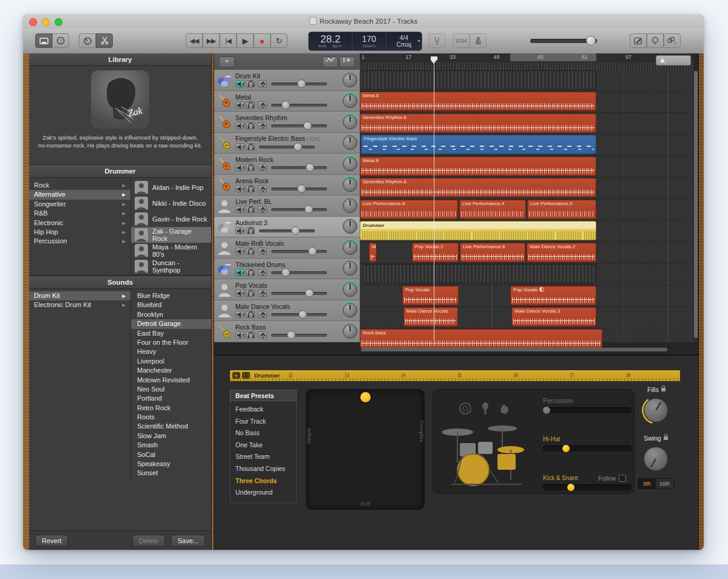  Describe the element at coordinates (419, 41) in the screenshot. I see `chevron-down-icon: ▼` at that location.